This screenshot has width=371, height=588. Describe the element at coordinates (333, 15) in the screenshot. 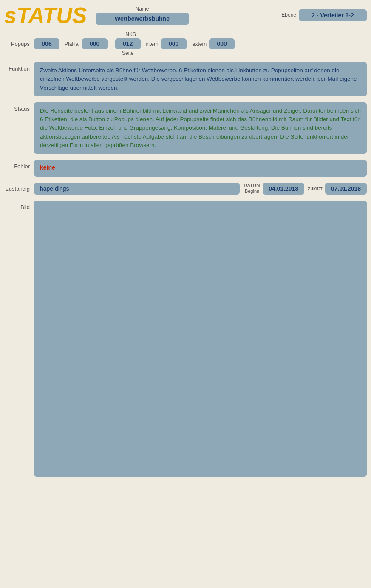

I see `ebene-field: 2 - Verteiler 6-2` at that location.